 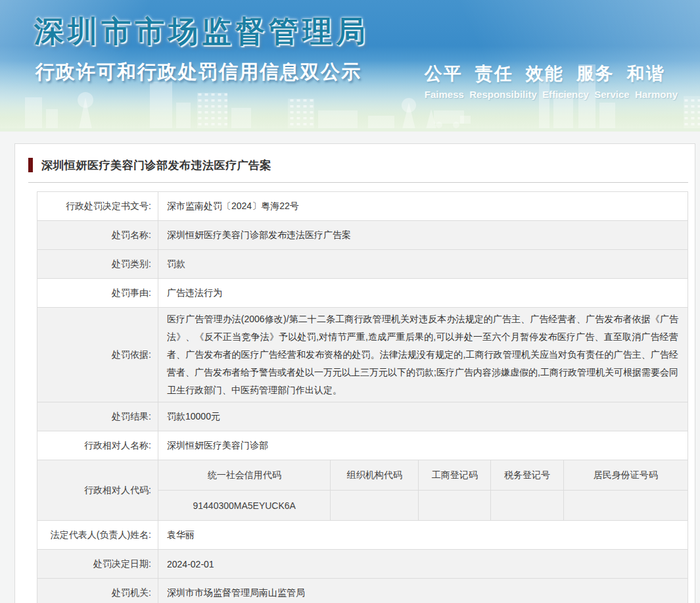 What do you see at coordinates (551, 95) in the screenshot?
I see `slogan-english: Faimess Responsibility Efficiency Servic…` at bounding box center [551, 95].